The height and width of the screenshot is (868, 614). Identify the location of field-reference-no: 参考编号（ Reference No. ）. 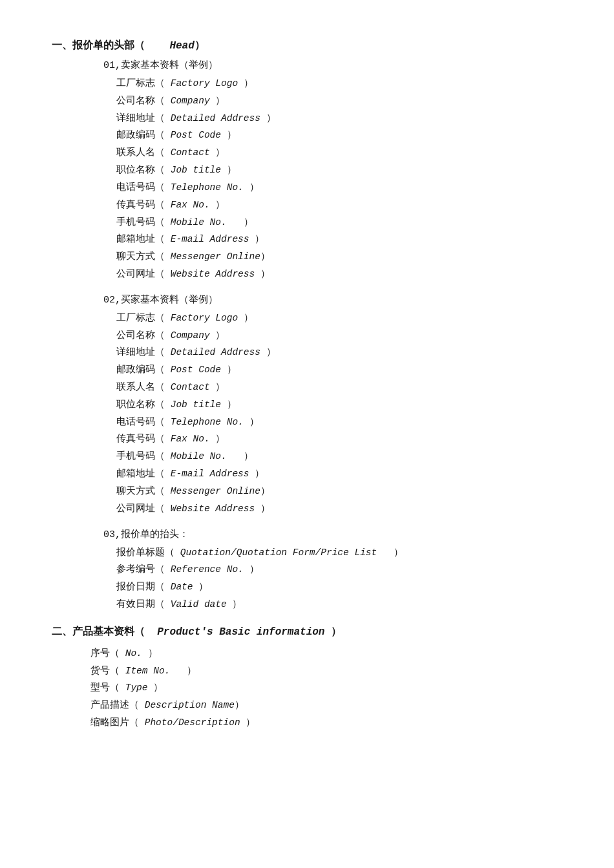
(339, 570).